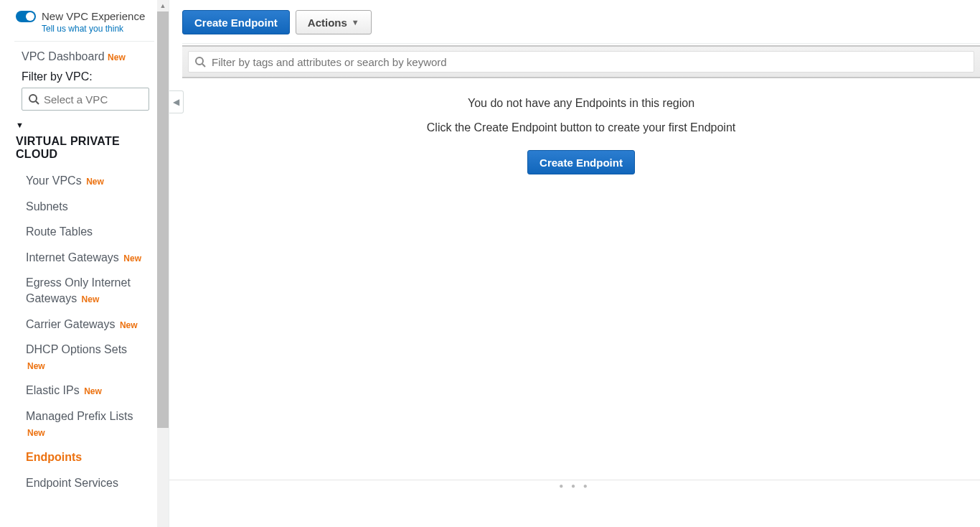  What do you see at coordinates (75, 424) in the screenshot?
I see `sidebar-item-managed-prefix-lists: Managed Prefix Lists New` at bounding box center [75, 424].